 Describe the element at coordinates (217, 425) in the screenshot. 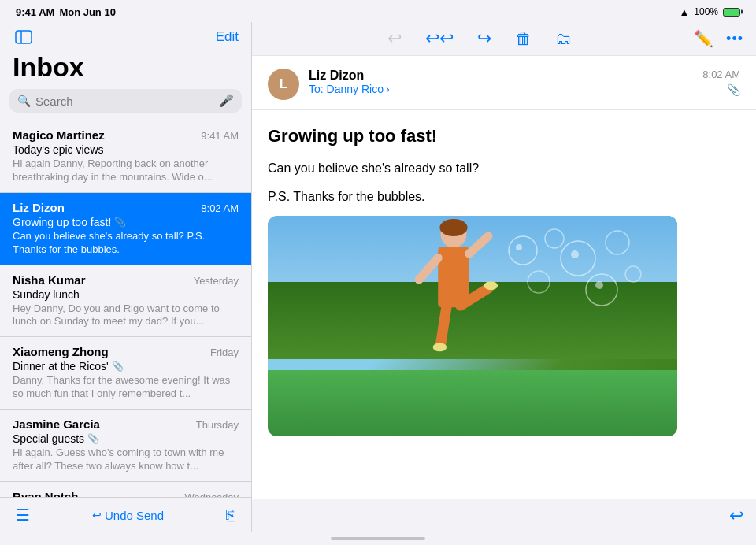

I see `mail-time: Thursday` at that location.